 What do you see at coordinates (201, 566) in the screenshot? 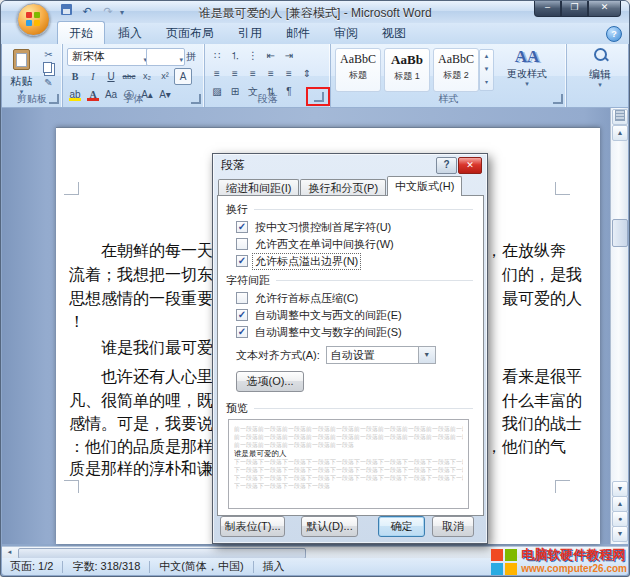
I see `status-language: 中文(简体，中国)` at bounding box center [201, 566].